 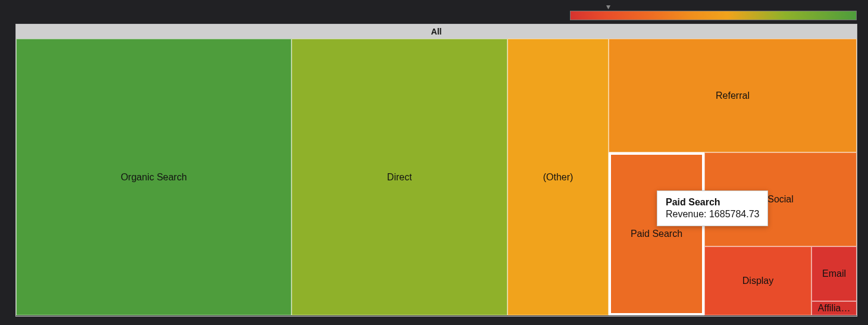 I want to click on treemap-cell: Referral, so click(x=733, y=95).